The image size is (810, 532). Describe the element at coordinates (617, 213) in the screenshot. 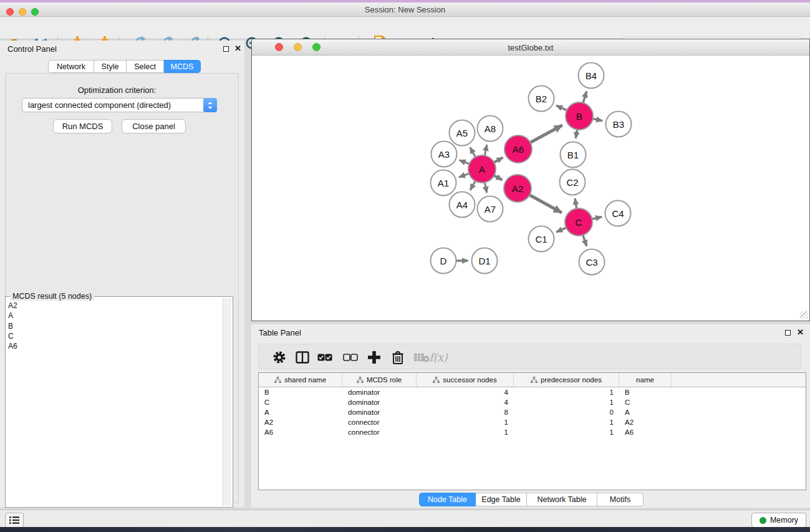

I see `svg-text: C4` at that location.